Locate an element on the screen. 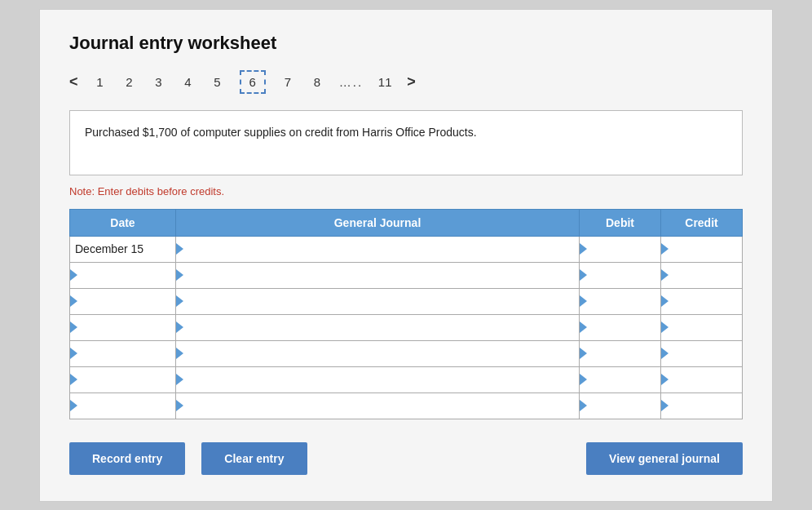 This screenshot has width=812, height=510. header-date: Date is located at coordinates (123, 222).